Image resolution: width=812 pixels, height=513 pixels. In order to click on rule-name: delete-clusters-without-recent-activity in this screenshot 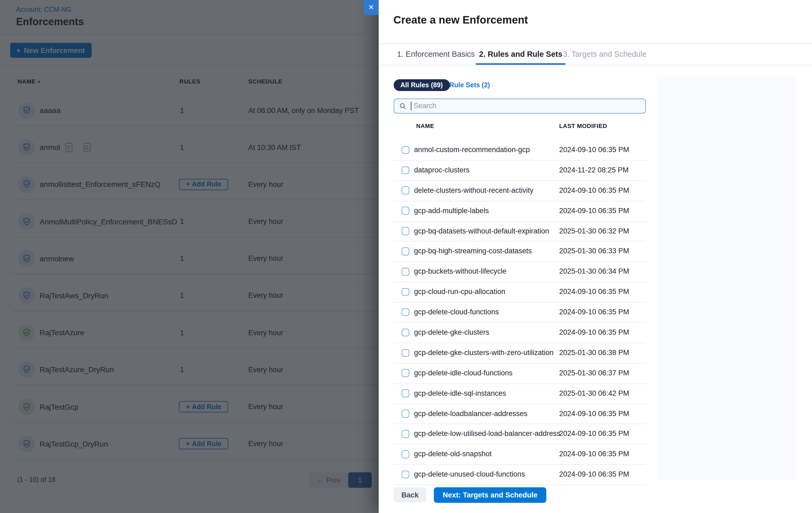, I will do `click(474, 191)`.